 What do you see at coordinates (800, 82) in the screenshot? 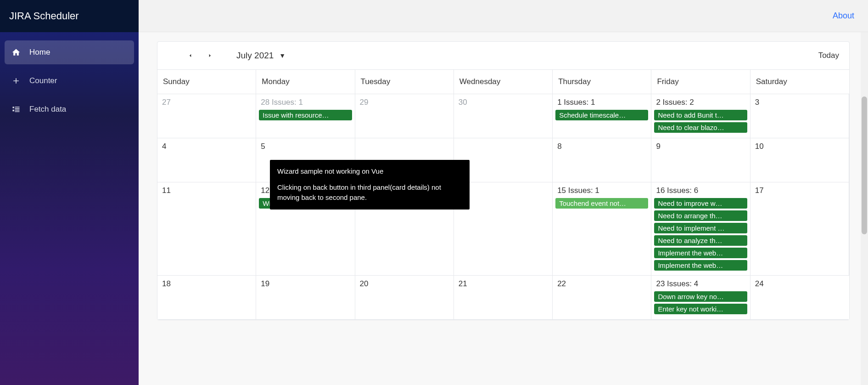
I see `calendar-day-name: Saturday` at bounding box center [800, 82].